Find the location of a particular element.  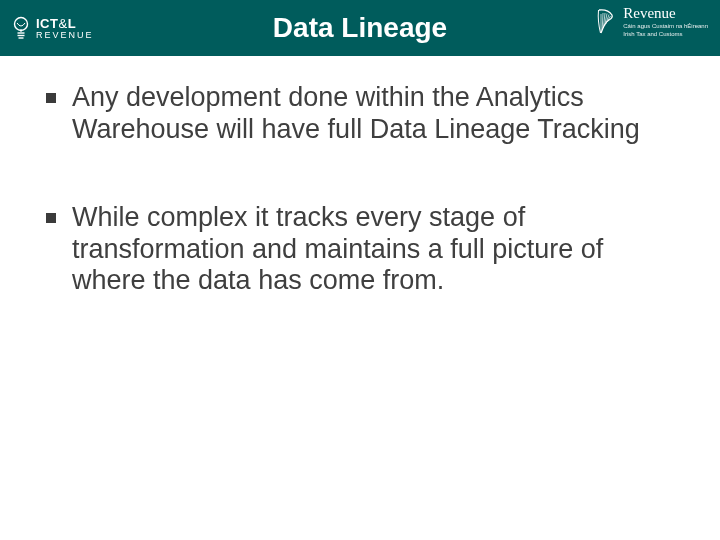

harp-icon is located at coordinates (605, 22).